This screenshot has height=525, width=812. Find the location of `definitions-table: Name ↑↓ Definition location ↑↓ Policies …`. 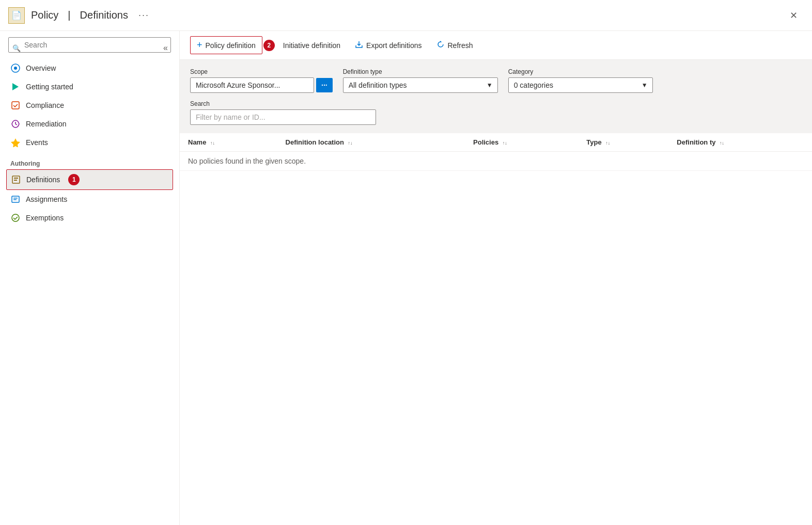

definitions-table: Name ↑↓ Definition location ↑↓ Policies … is located at coordinates (496, 152).